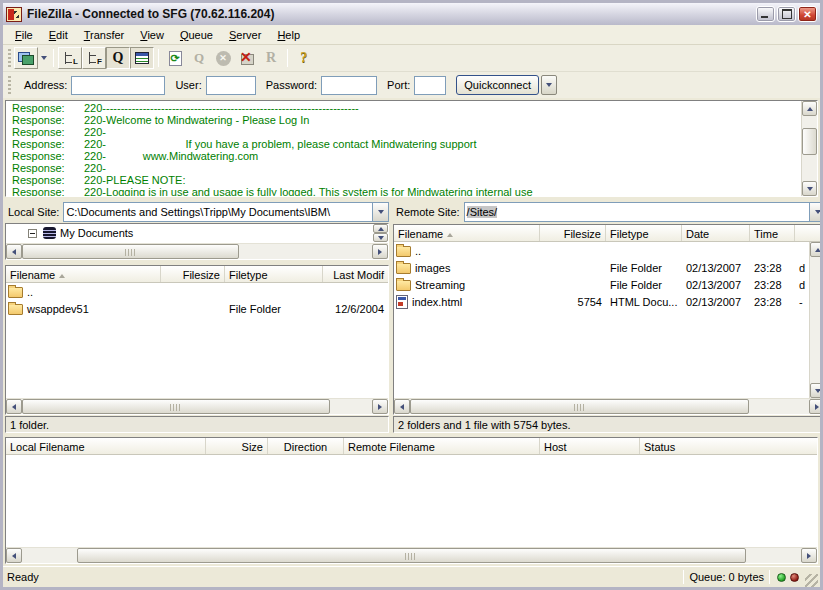 Image resolution: width=823 pixels, height=590 pixels. Describe the element at coordinates (304, 58) in the screenshot. I see `help-button: ?` at that location.